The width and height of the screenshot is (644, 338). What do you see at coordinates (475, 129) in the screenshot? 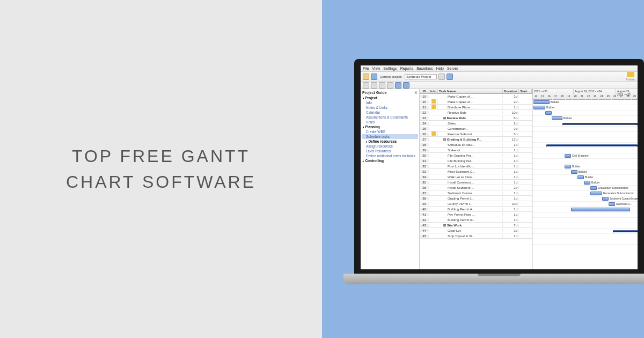
I see `table-row: 25Construction...3d` at bounding box center [475, 129].